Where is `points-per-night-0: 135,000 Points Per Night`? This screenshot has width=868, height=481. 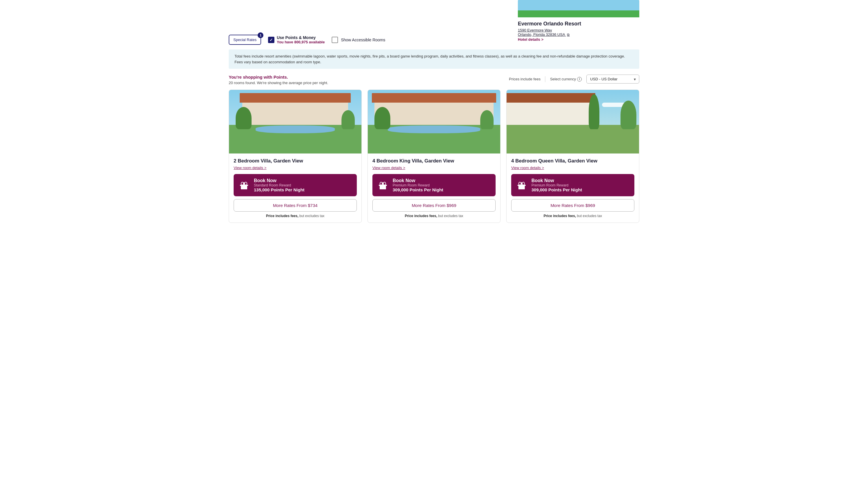
points-per-night-0: 135,000 Points Per Night is located at coordinates (279, 190).